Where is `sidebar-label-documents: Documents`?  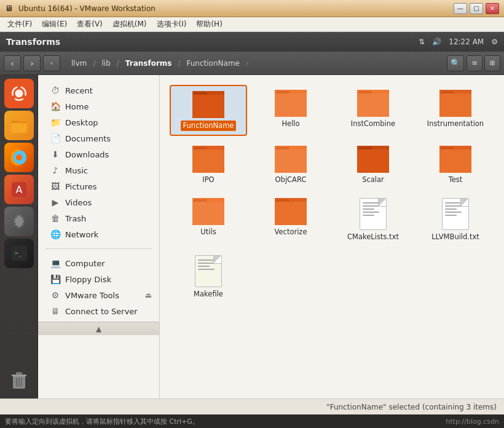 sidebar-label-documents: Documents is located at coordinates (88, 139).